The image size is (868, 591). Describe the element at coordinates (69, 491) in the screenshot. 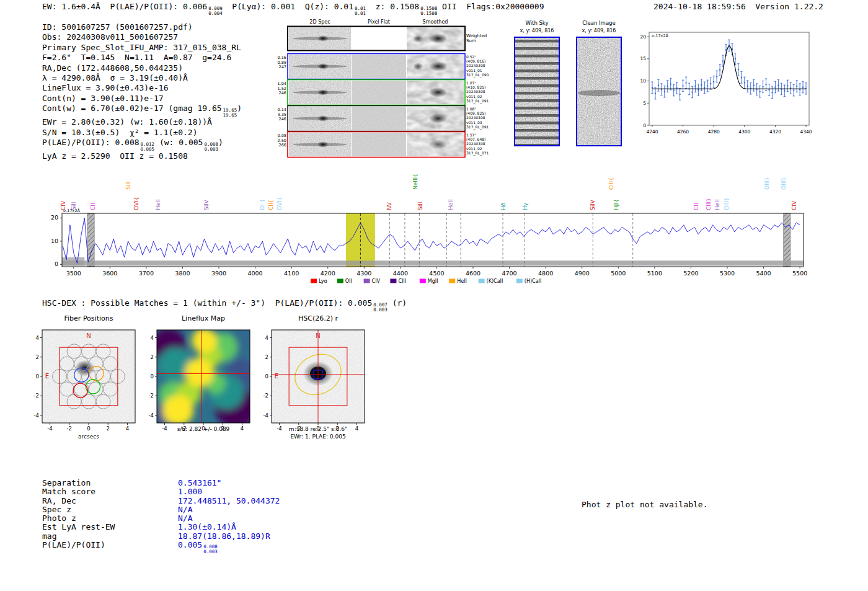

I see `match-row-label: Match score` at that location.